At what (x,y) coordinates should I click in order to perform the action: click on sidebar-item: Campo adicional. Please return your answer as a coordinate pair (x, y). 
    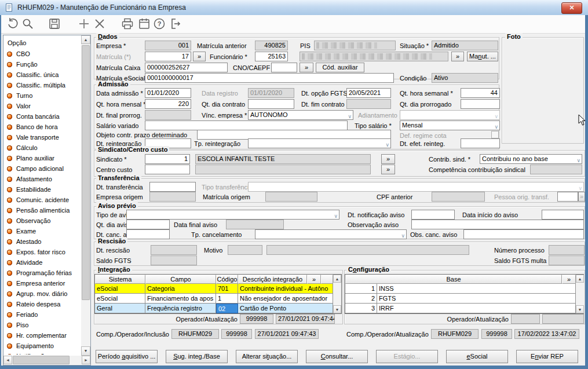
    Looking at the image, I should click on (42, 169).